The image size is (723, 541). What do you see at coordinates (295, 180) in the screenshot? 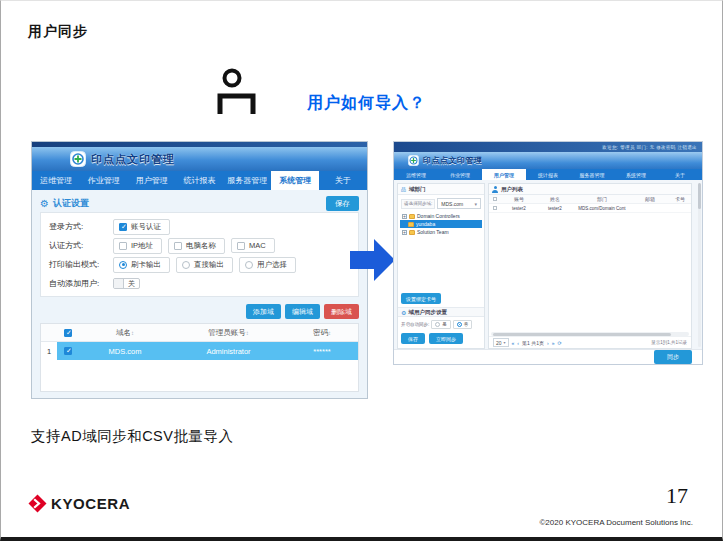
I see `left-tab-system: 系统管理` at bounding box center [295, 180].